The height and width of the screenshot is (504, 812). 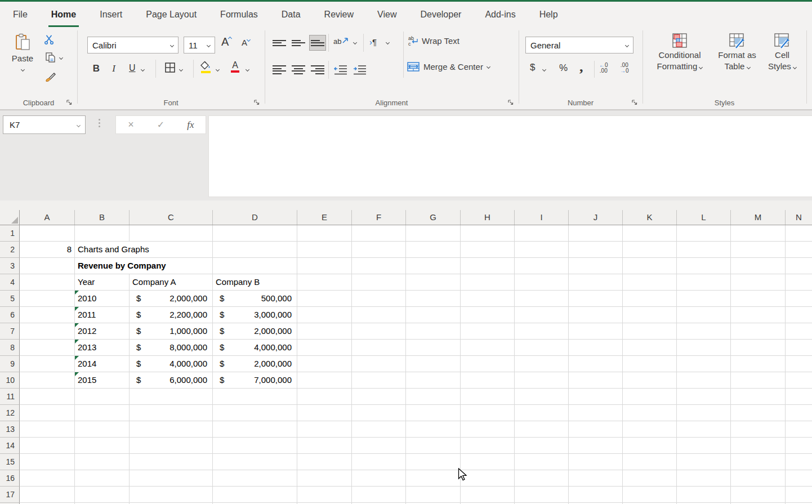 What do you see at coordinates (10, 217) in the screenshot?
I see `select-all-button` at bounding box center [10, 217].